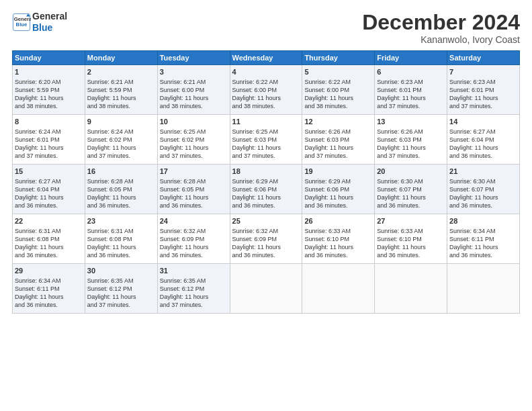 Image resolution: width=532 pixels, height=411 pixels. I want to click on calendar-cell: 6Sunrise: 6:23 AMSunset: 6:01 PMDaylight…, so click(411, 90).